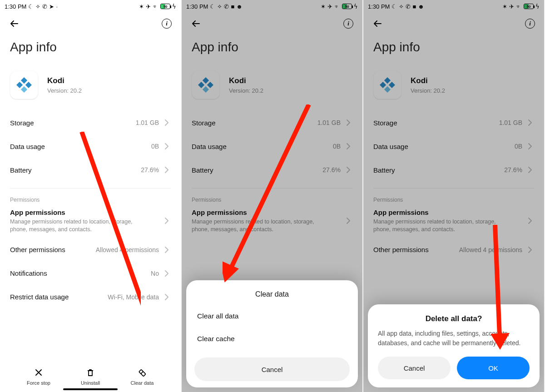 The width and height of the screenshot is (545, 392). What do you see at coordinates (150, 170) in the screenshot?
I see `battery-value: 27.6%` at bounding box center [150, 170].